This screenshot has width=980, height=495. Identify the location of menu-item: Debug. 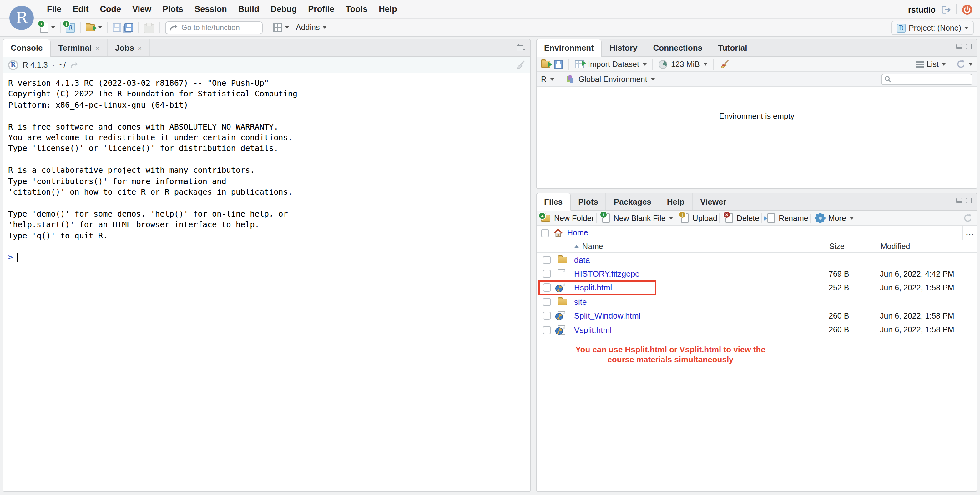
(284, 9).